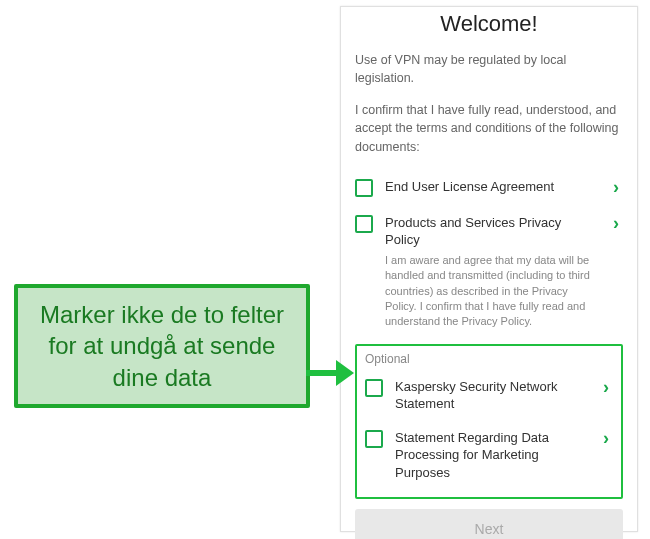 The image size is (650, 539). What do you see at coordinates (374, 439) in the screenshot?
I see `checkbox-marketing` at bounding box center [374, 439].